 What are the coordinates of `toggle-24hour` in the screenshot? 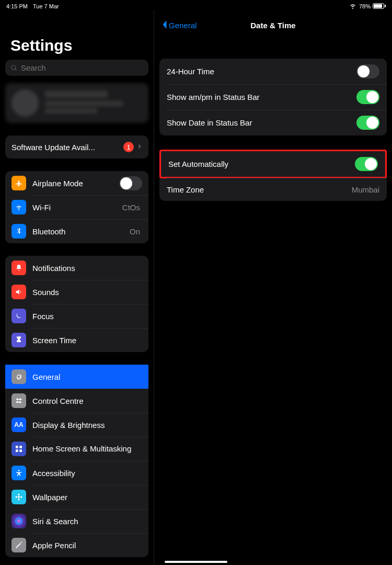 It's located at (368, 71).